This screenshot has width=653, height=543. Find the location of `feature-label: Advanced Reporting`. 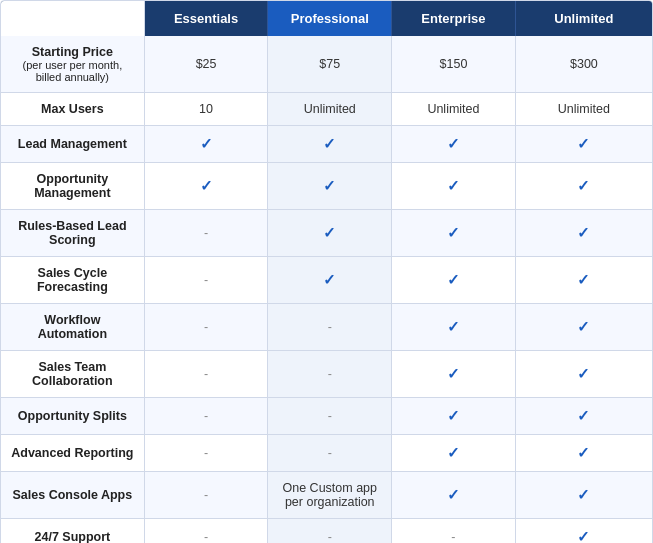

feature-label: Advanced Reporting is located at coordinates (72, 454).